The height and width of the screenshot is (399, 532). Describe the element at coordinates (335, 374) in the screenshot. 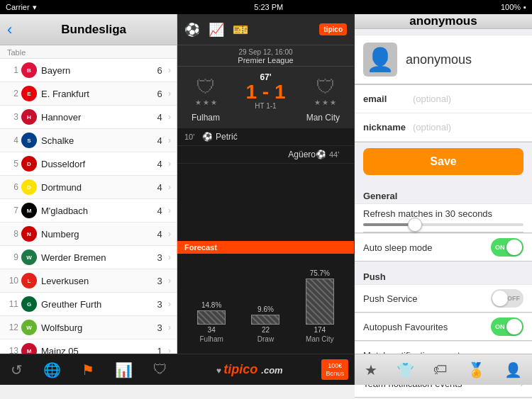

I see `bonus-label: Bonus` at that location.